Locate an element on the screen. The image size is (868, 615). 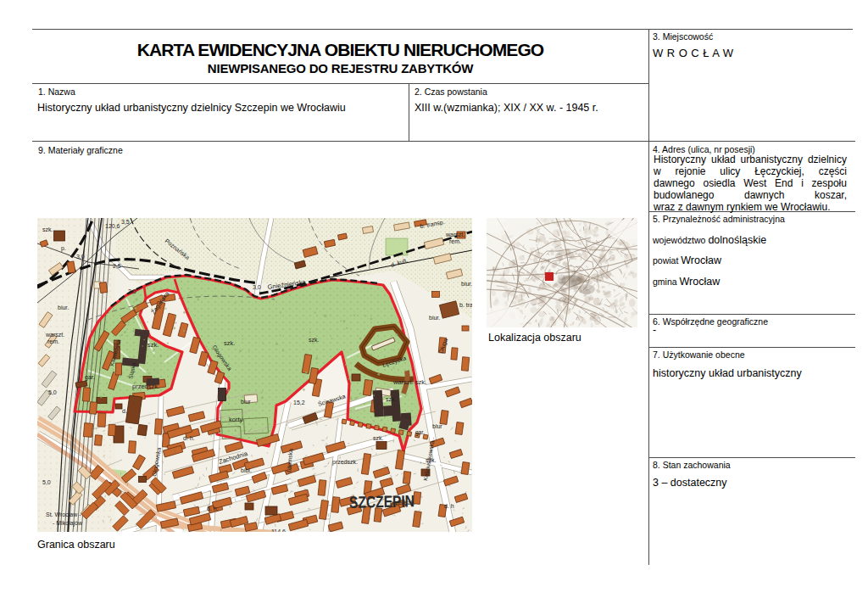
svg-text: 114,6 is located at coordinates (278, 530).